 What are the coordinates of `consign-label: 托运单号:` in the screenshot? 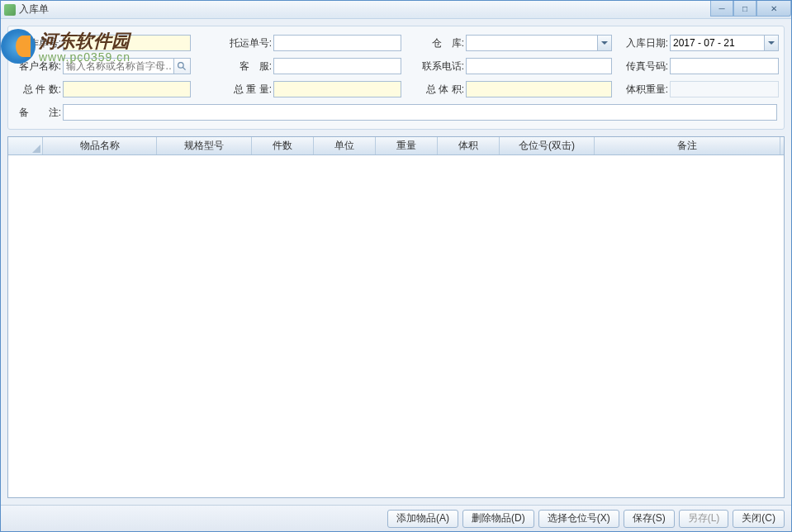 It's located at (249, 43).